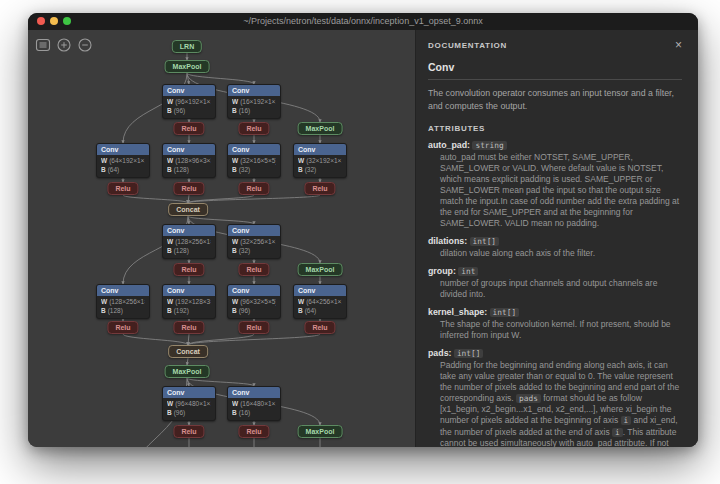  Describe the element at coordinates (123, 166) in the screenshot. I see `conv-node-body: W(64×192×1×1)B(64)` at that location.